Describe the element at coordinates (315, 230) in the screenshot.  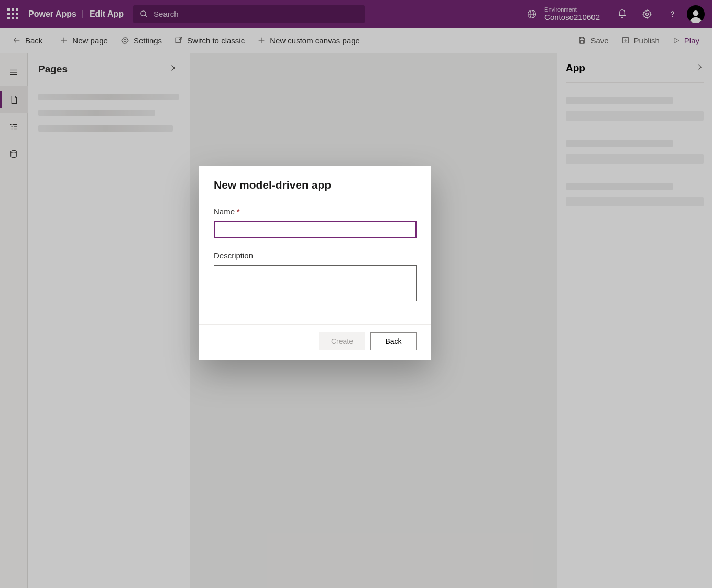
I see `name-input` at that location.